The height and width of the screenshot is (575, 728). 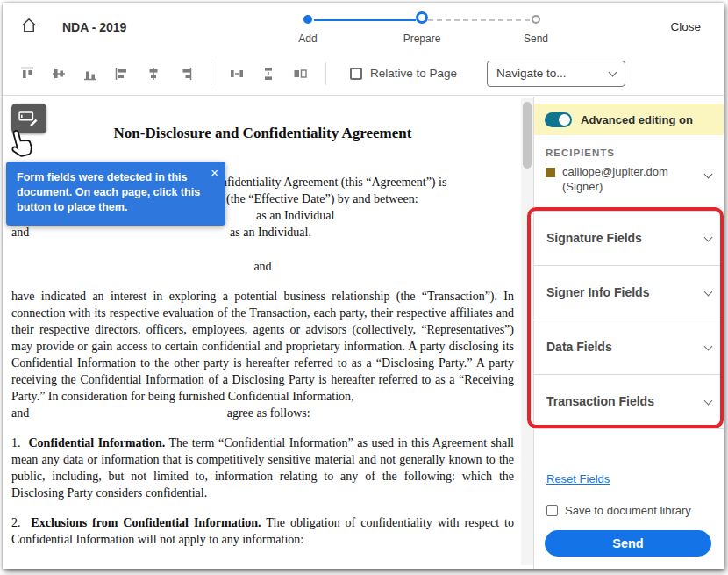 What do you see at coordinates (578, 479) in the screenshot?
I see `reset-fields-link: Reset Fields` at bounding box center [578, 479].